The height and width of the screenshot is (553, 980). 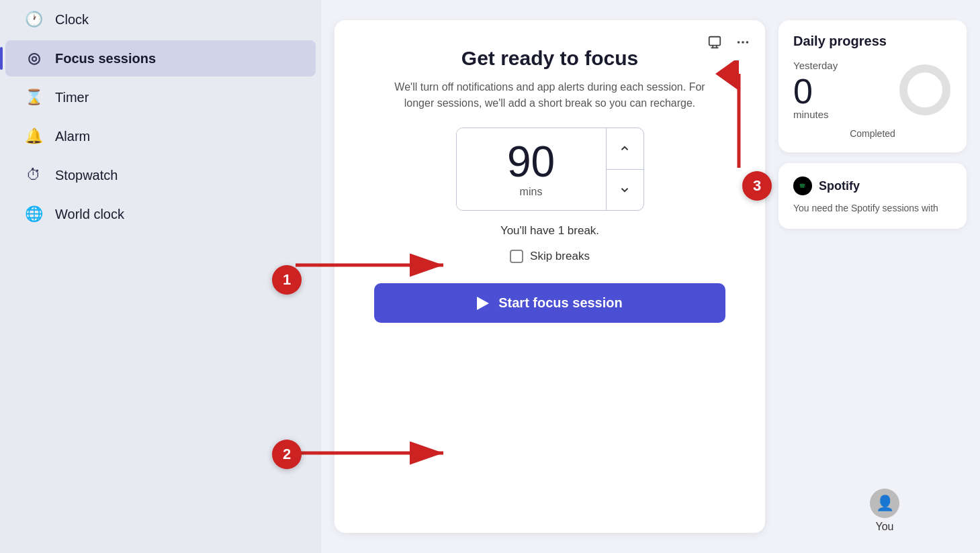 I want to click on start-focus-session-button: Start focus session, so click(x=549, y=303).